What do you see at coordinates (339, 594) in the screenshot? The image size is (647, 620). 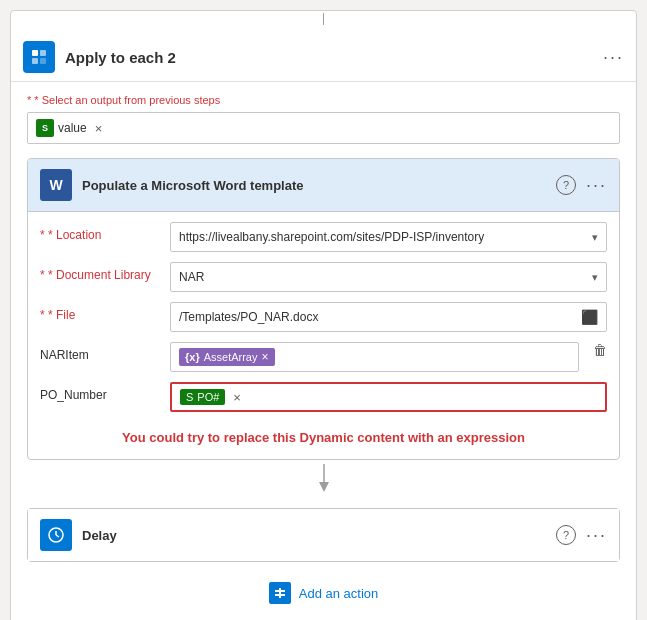 I see `add-action-text: Add an action` at bounding box center [339, 594].